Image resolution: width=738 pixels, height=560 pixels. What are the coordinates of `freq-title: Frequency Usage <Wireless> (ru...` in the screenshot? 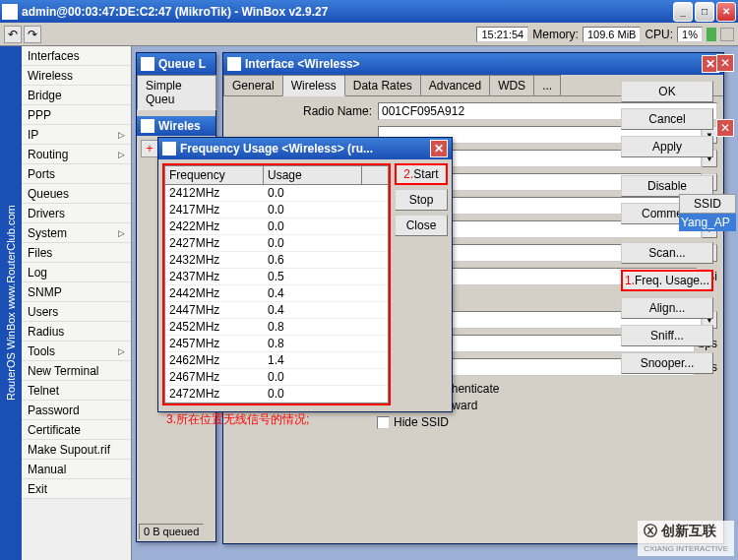 It's located at (305, 149).